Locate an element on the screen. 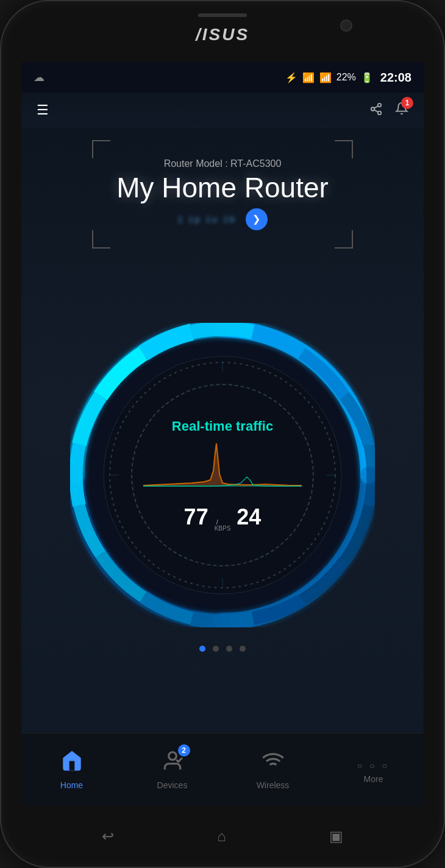 Image resolution: width=445 pixels, height=868 pixels. nav-item-devices: 2 Devices is located at coordinates (172, 770).